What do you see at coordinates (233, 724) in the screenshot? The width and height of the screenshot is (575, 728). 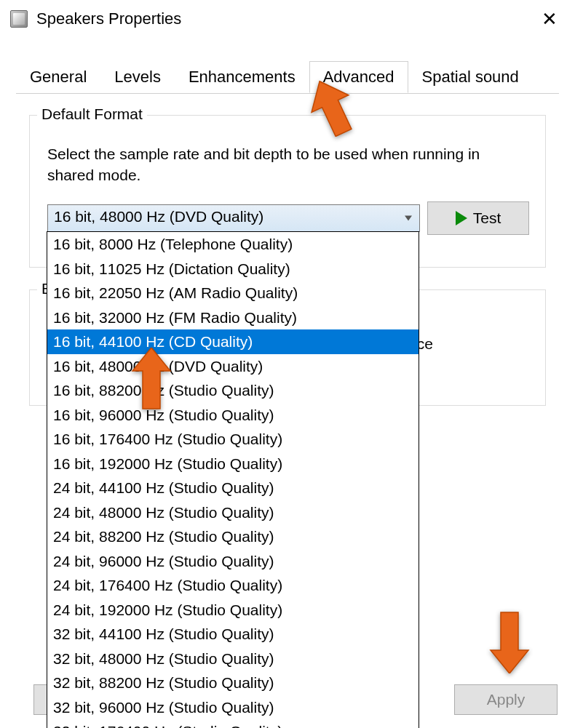 I see `format-option: 32 bit, 176400 Hz (Studio Quality)` at bounding box center [233, 724].